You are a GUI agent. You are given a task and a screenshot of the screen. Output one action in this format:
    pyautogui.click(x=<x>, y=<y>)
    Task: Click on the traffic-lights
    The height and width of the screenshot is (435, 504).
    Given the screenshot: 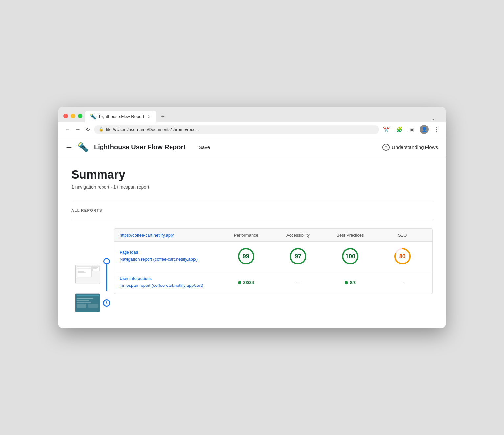 What is the action you would take?
    pyautogui.click(x=73, y=117)
    